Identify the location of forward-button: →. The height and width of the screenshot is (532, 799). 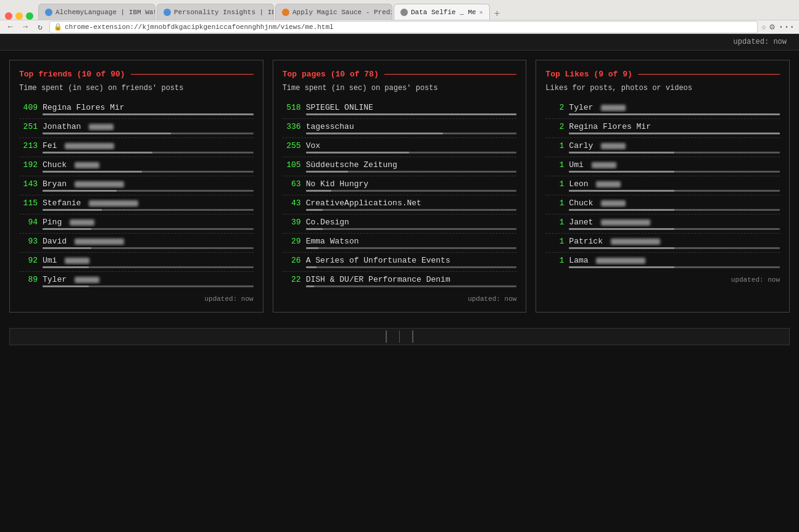
(25, 27).